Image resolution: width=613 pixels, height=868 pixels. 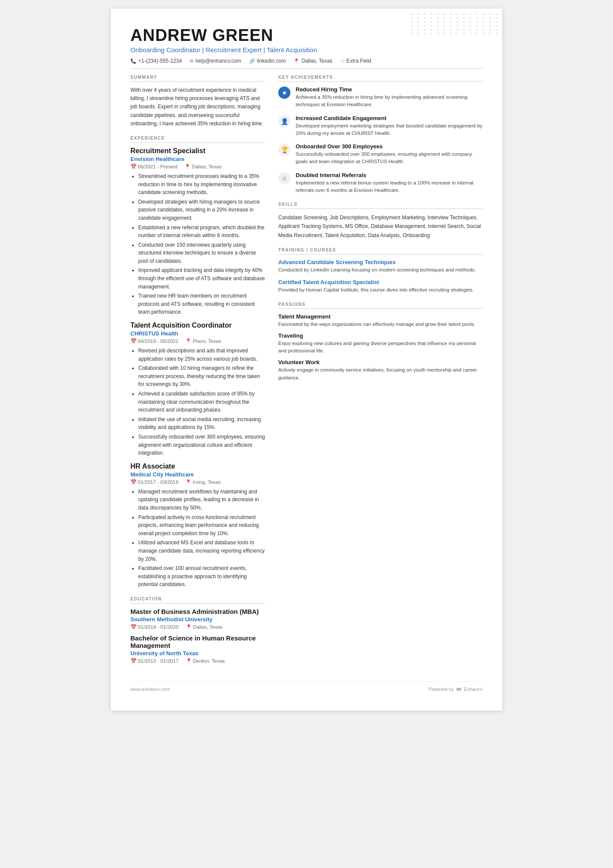 What do you see at coordinates (198, 389) in the screenshot?
I see `job-item-1: Talent Acquisition Coordinator CHRISTUS …` at bounding box center [198, 389].